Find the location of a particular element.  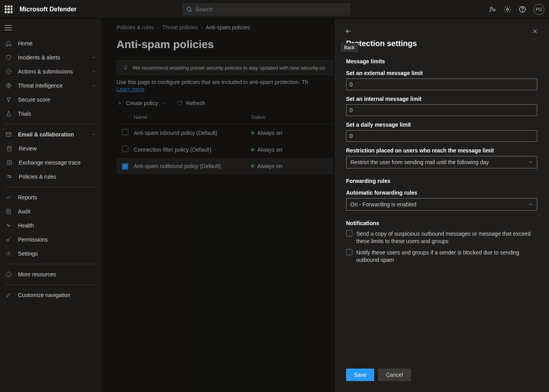

mail-icon is located at coordinates (9, 134).